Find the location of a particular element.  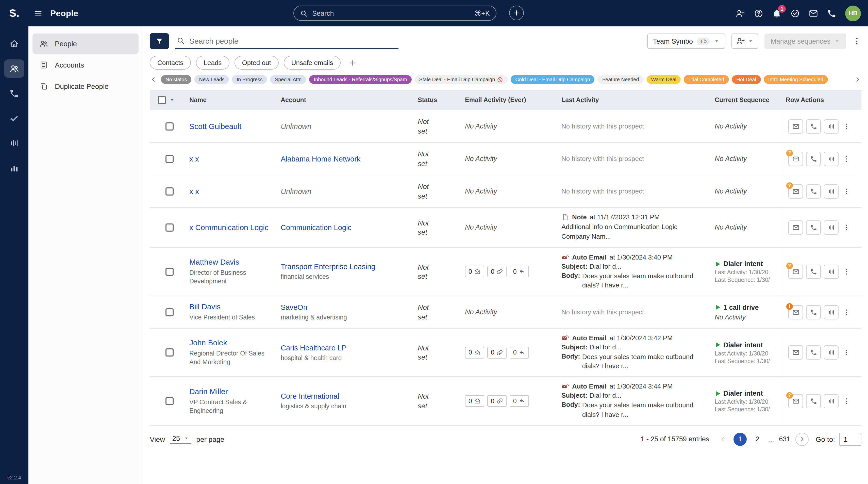

column-header-status: Status is located at coordinates (437, 100).